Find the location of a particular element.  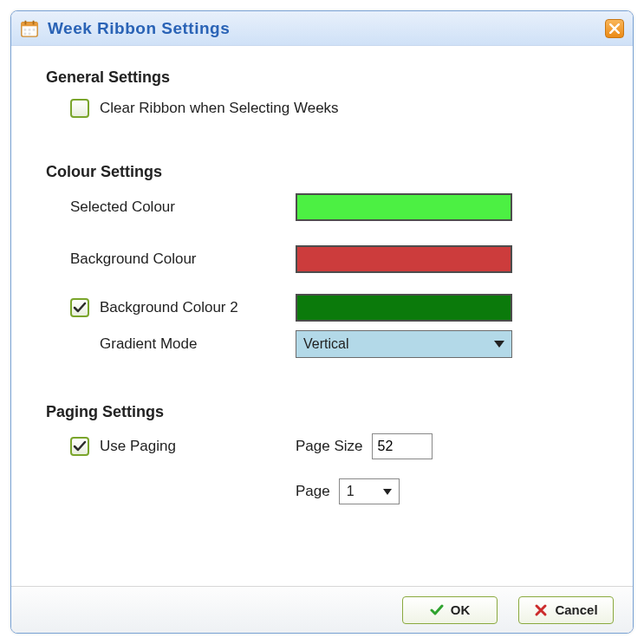

colour-settings-header: Colour Settings is located at coordinates (322, 172).